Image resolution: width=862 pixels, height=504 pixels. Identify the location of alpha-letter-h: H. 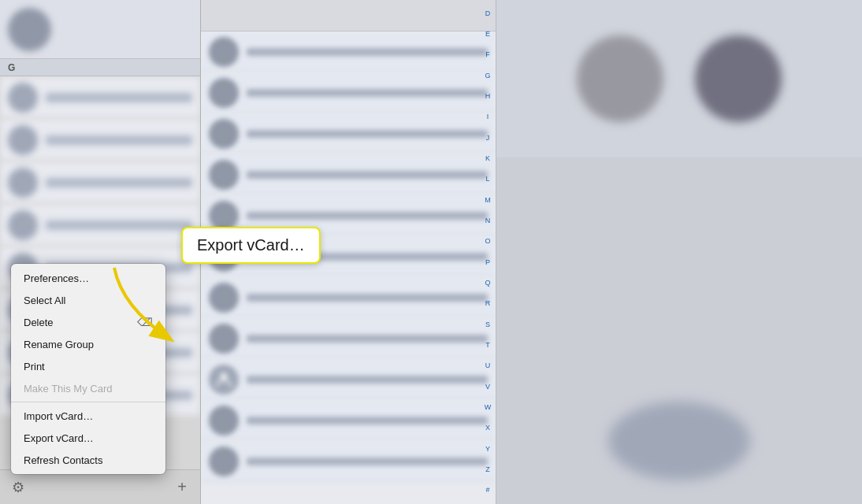
(489, 96).